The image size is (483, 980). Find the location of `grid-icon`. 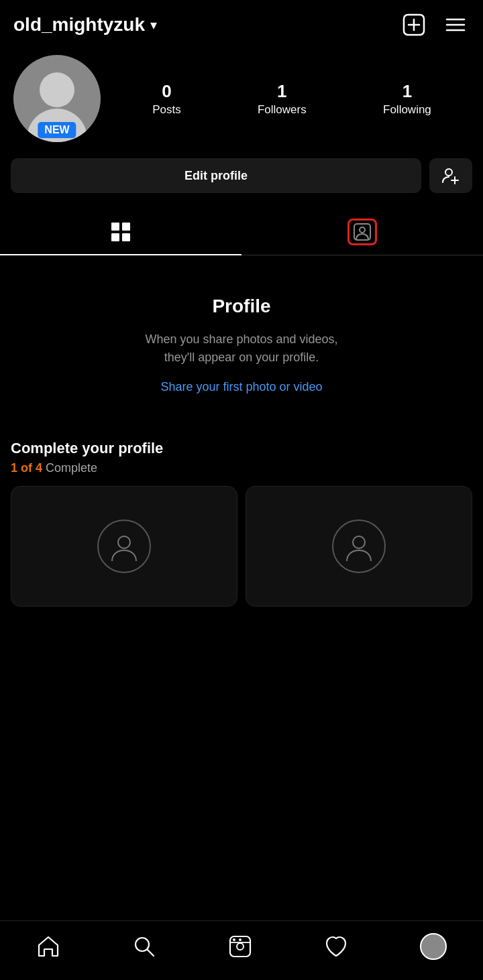

grid-icon is located at coordinates (121, 232).